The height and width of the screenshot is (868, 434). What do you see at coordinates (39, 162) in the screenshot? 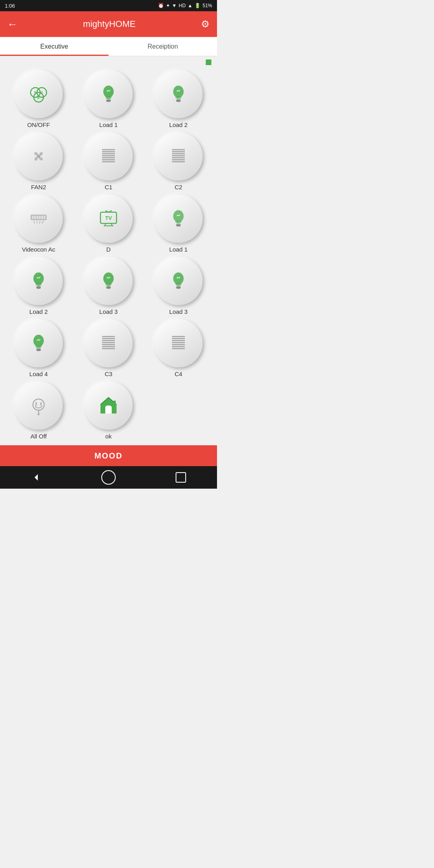
I see `item-fan2: FAN2` at bounding box center [39, 162].